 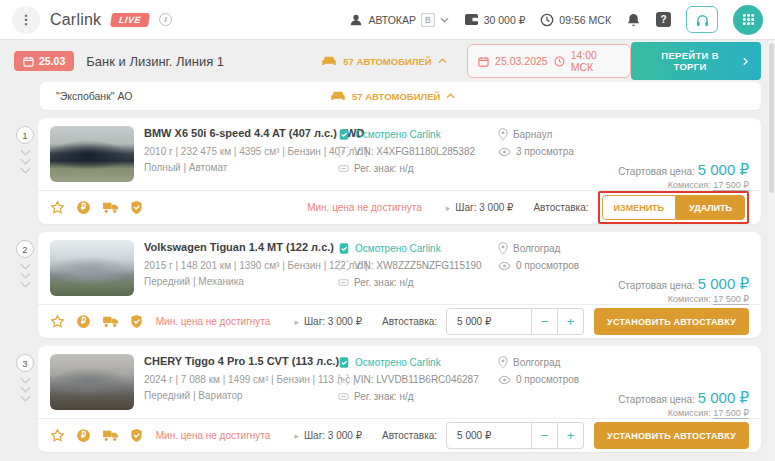 What do you see at coordinates (710, 208) in the screenshot?
I see `delete-autobid-button: УДАЛИТЬ` at bounding box center [710, 208].